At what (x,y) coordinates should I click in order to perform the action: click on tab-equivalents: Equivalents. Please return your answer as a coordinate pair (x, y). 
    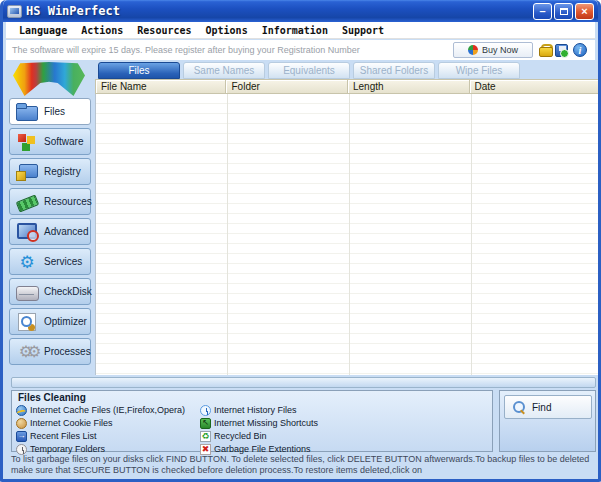
    Looking at the image, I should click on (309, 70).